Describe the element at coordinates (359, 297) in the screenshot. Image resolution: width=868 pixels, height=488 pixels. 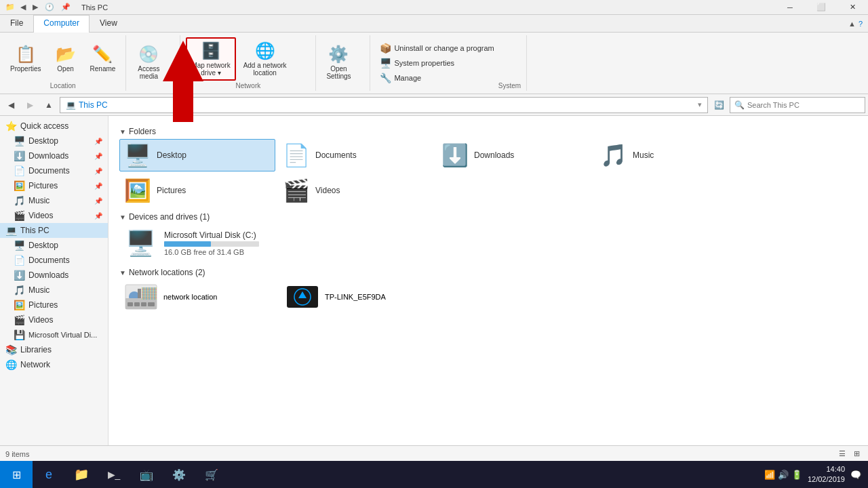
I see `network-location-tplink: TP-LINK_E5F9DA` at that location.